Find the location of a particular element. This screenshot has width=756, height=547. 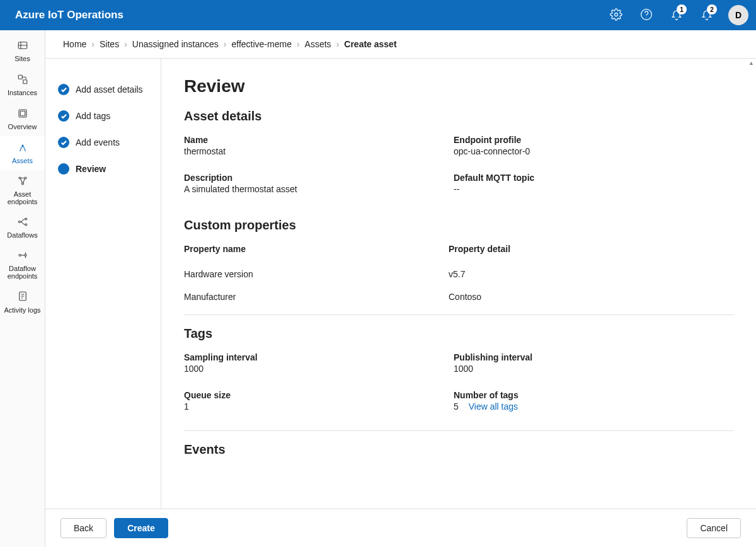

nav-label: Asset endpoints is located at coordinates (23, 198).